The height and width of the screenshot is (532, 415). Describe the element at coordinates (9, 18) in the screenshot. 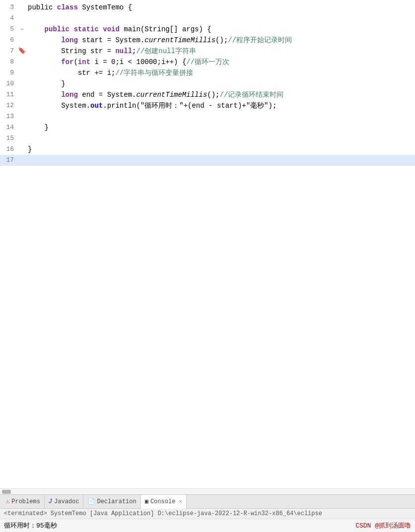

I see `line-number: 4` at that location.